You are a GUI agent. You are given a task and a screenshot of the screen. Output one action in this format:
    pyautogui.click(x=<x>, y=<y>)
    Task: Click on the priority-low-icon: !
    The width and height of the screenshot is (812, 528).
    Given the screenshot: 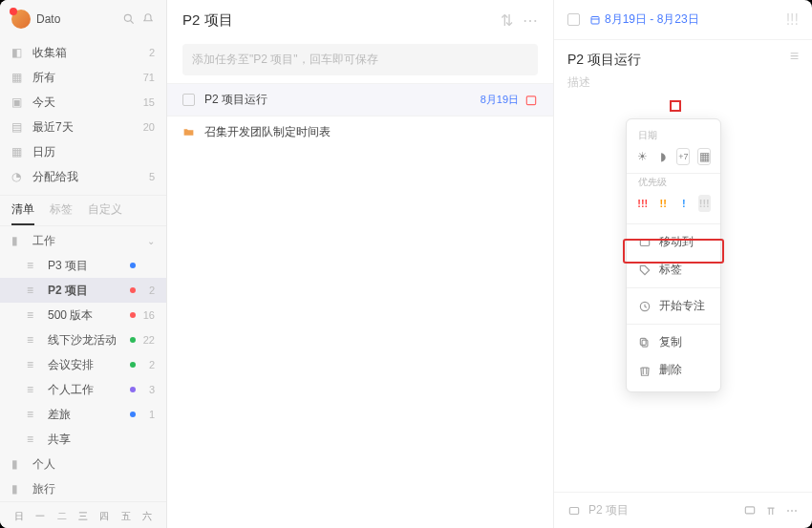 What is the action you would take?
    pyautogui.click(x=684, y=203)
    